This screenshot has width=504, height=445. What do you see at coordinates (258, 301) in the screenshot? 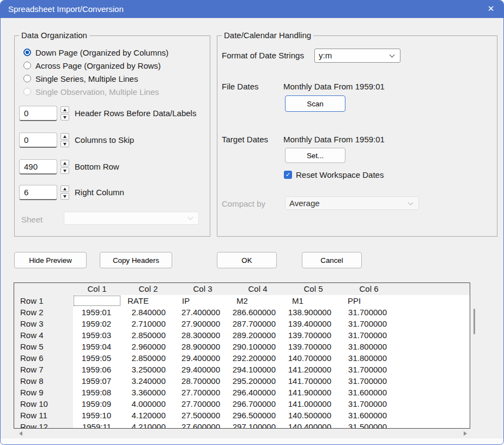
I see `preview-cell: M2` at bounding box center [258, 301].